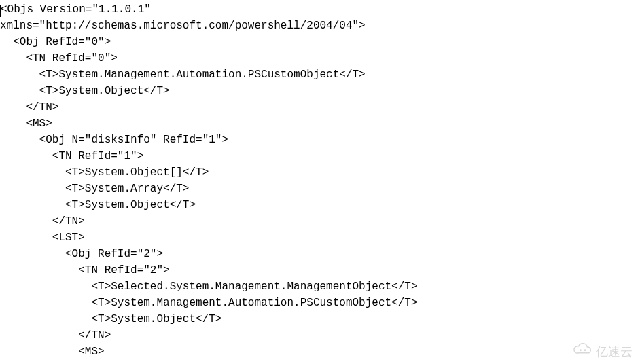 The height and width of the screenshot is (364, 638). What do you see at coordinates (209, 287) in the screenshot?
I see `code-line: <T>Selected.System.Management.Management…` at bounding box center [209, 287].